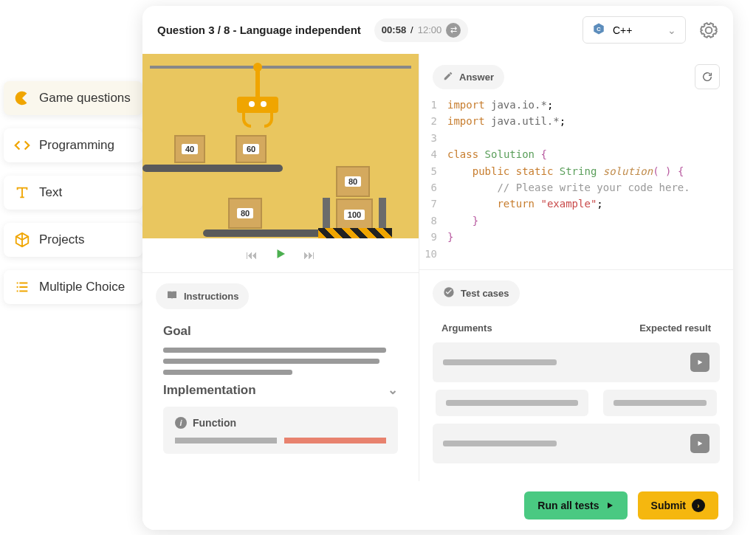 The height and width of the screenshot is (535, 756). Describe the element at coordinates (576, 505) in the screenshot. I see `run-all-tests-button: Run all tests` at that location.